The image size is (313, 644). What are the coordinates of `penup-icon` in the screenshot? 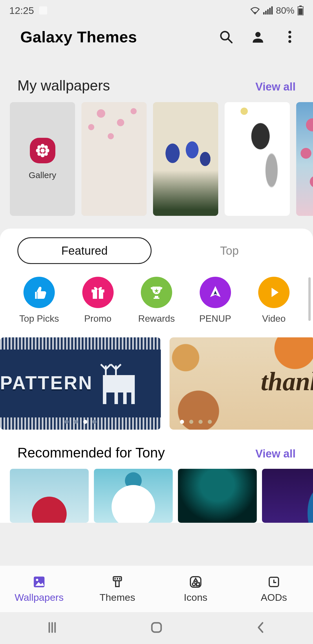 It's located at (215, 292).